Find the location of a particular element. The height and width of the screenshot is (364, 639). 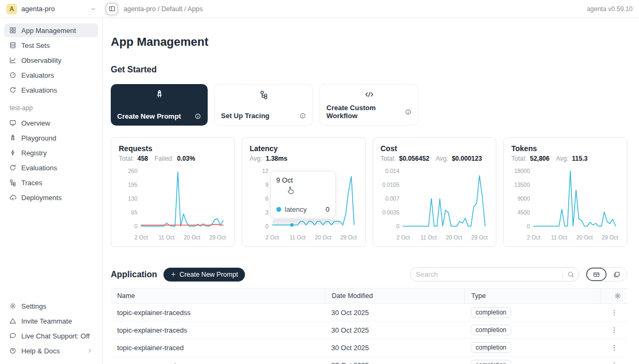

sidebar-item-observability: Observability is located at coordinates (51, 60).